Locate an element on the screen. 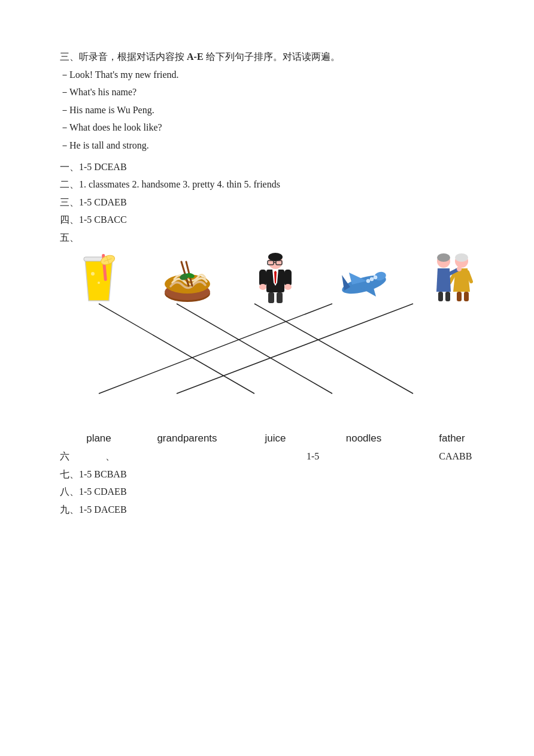  answer-si: 四、1-5 CBACC is located at coordinates (267, 220).